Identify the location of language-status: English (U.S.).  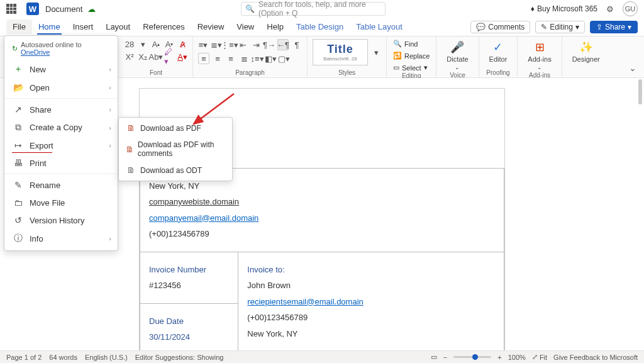
(106, 357).